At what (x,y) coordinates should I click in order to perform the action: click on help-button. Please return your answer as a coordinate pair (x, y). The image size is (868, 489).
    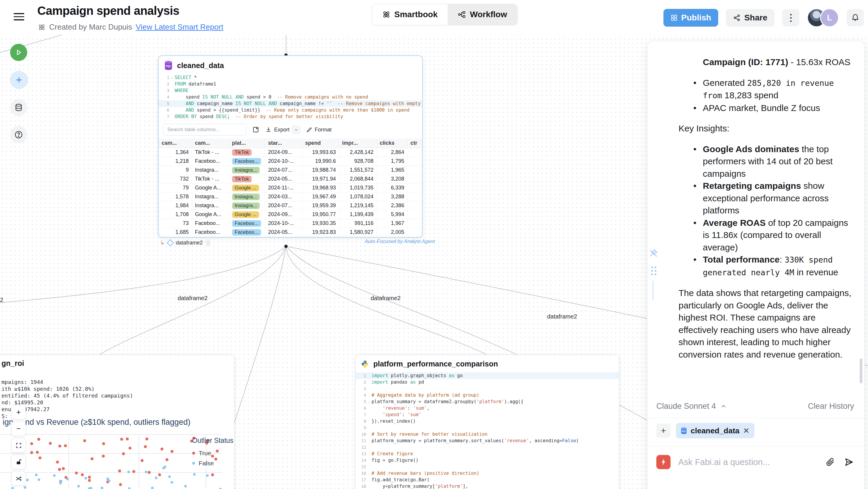
    Looking at the image, I should click on (19, 135).